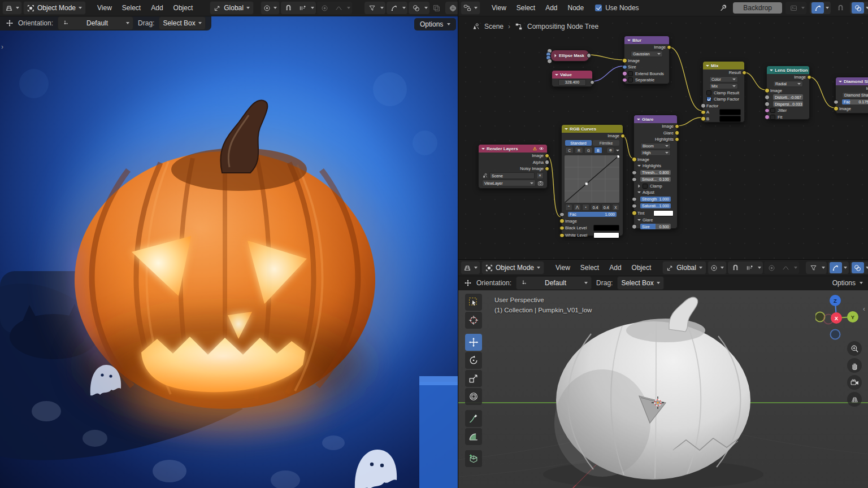 The width and height of the screenshot is (868, 488). What do you see at coordinates (634, 173) in the screenshot?
I see `threshold-input-socket` at bounding box center [634, 173].